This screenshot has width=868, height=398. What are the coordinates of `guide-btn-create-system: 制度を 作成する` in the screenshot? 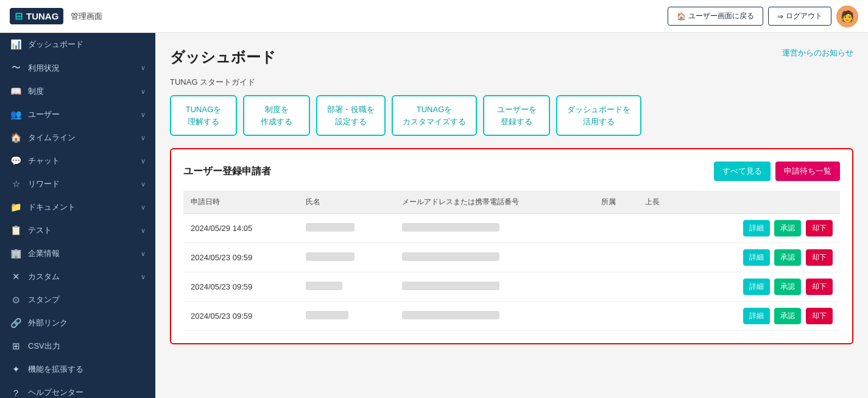 It's located at (277, 116).